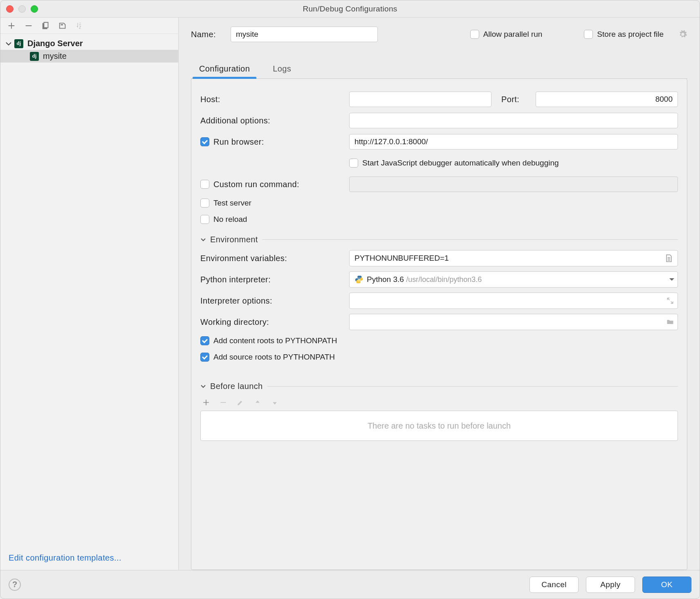 This screenshot has width=700, height=599. What do you see at coordinates (439, 426) in the screenshot?
I see `before-launch-empty-text: There are no tasks to run before launch` at bounding box center [439, 426].